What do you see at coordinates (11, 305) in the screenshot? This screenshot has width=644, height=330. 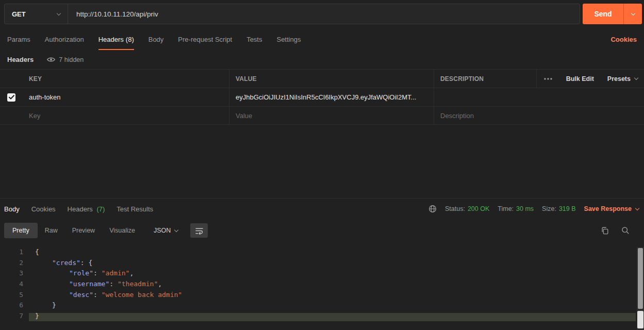 I see `line-number: 6` at bounding box center [11, 305].